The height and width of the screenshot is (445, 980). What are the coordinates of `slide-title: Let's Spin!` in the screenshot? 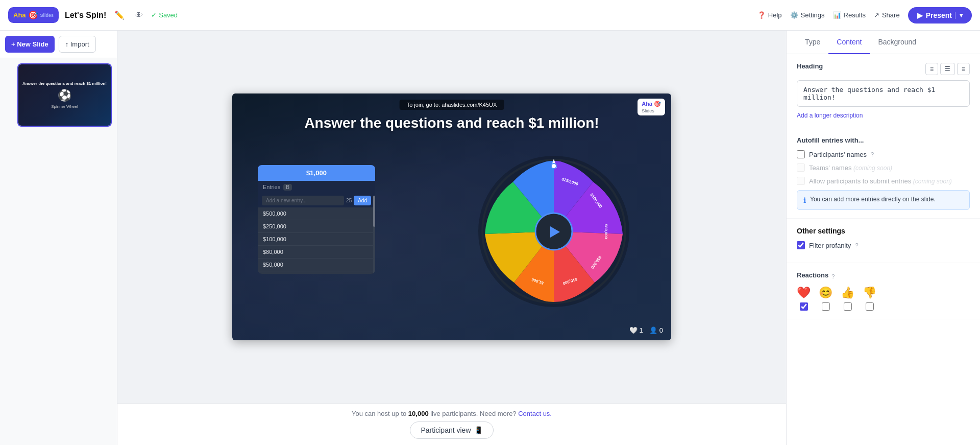 It's located at (86, 15).